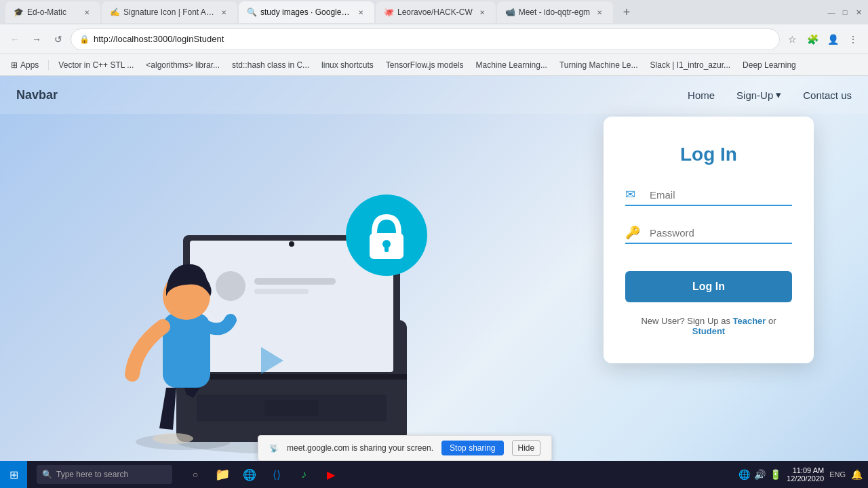 This screenshot has height=488, width=868. Describe the element at coordinates (37, 39) in the screenshot. I see `forward-button: →` at that location.